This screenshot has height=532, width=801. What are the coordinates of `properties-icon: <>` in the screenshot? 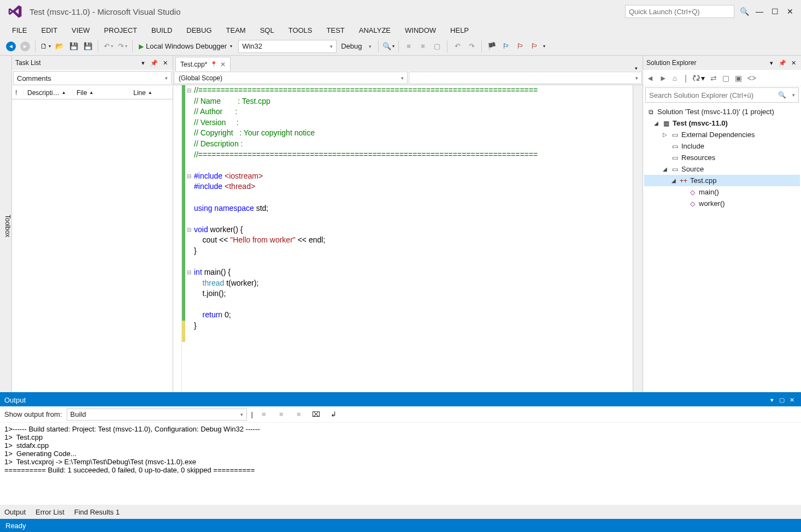 It's located at (752, 78).